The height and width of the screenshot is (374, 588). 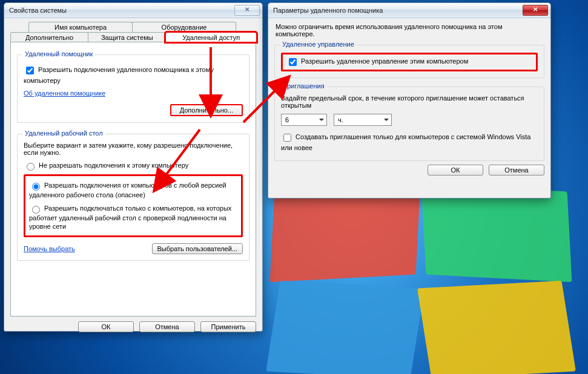 What do you see at coordinates (119, 75) in the screenshot?
I see `allow-remote-assistant-label: Разрешить подключения удаленного помощни…` at bounding box center [119, 75].